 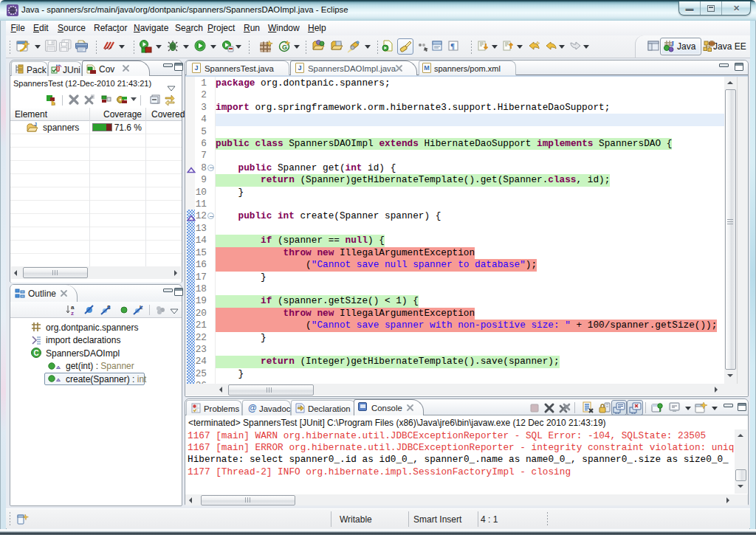 I want to click on svg-text: C, so click(x=37, y=353).